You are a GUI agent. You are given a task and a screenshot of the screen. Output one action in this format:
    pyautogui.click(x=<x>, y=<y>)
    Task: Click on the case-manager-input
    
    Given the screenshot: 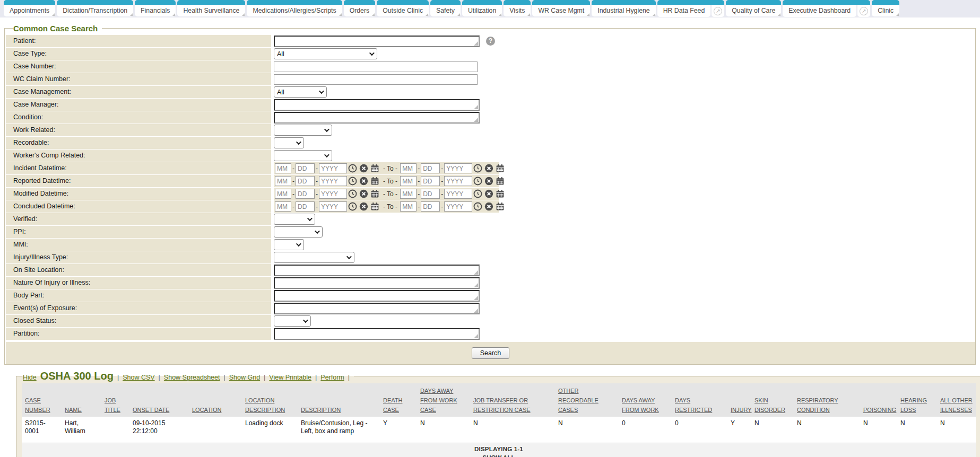 What is the action you would take?
    pyautogui.click(x=377, y=105)
    